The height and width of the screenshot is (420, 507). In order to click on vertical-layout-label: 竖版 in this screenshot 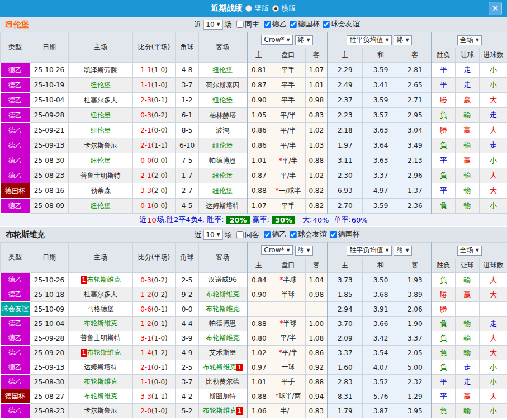, I will do `click(262, 8)`.